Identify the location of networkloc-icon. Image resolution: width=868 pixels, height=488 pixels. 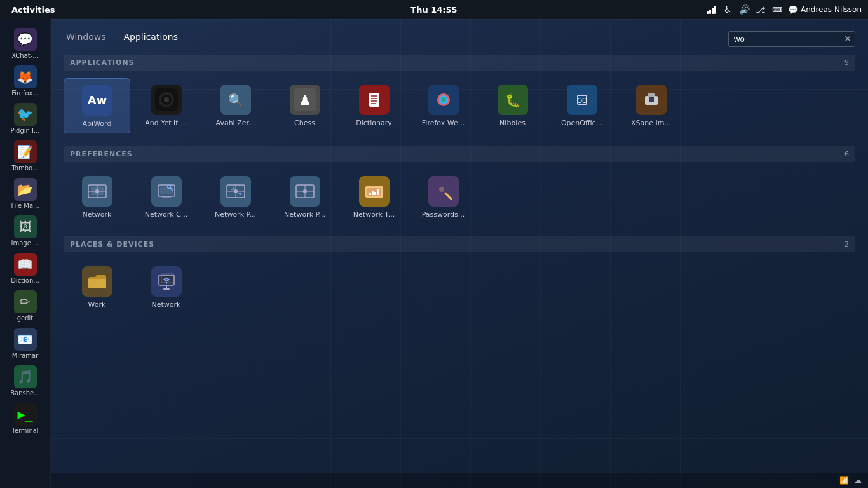
(166, 281).